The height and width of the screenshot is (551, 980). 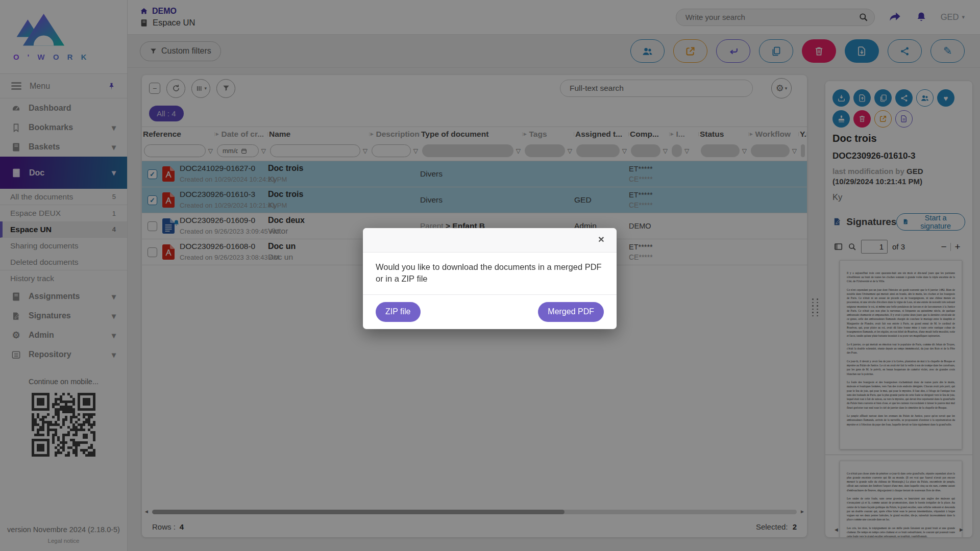 What do you see at coordinates (490, 240) in the screenshot?
I see `modal-header: ×` at bounding box center [490, 240].